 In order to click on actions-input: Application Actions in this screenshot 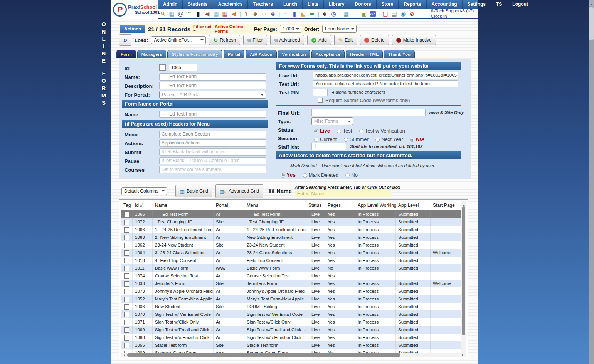, I will do `click(213, 143)`.